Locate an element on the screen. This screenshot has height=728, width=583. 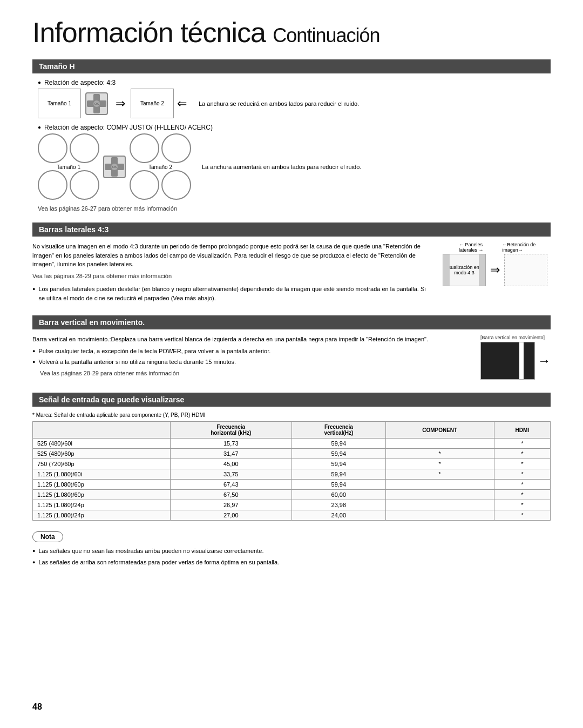
paneles-label: ← Paneles laterales → is located at coordinates (480, 247).